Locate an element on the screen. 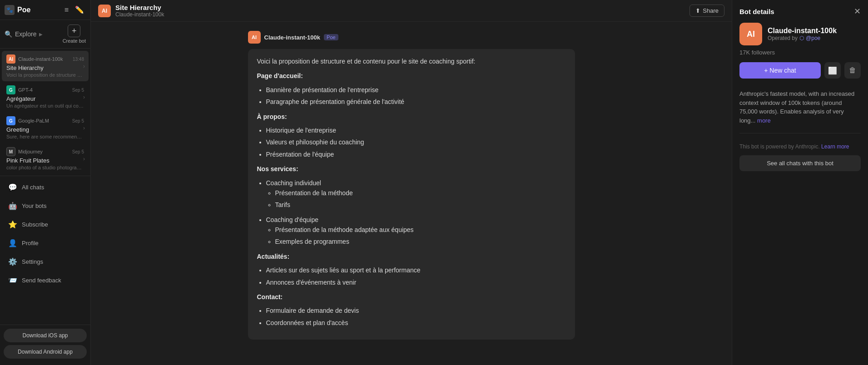 Image resolution: width=868 pixels, height=365 pixels. profile-icon: 👤 is located at coordinates (13, 243).